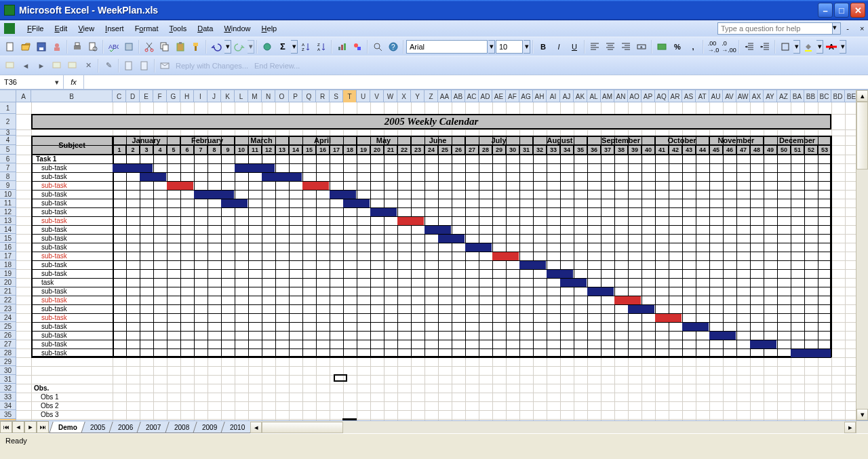 This screenshot has height=459, width=868. I want to click on row-header-5: 5, so click(8, 150).